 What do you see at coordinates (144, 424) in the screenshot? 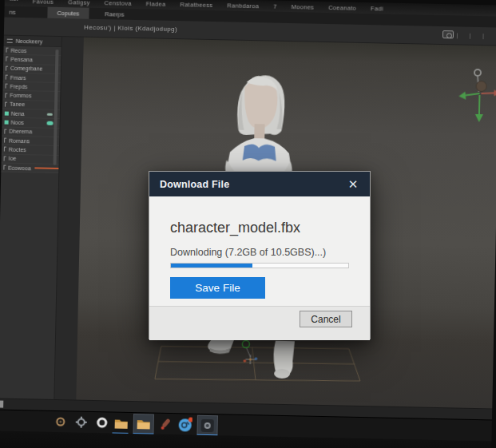
I see `folder-active-box` at bounding box center [144, 424].